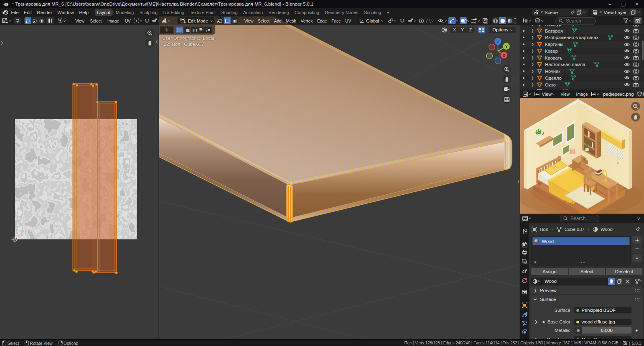 This screenshot has height=346, width=644. What do you see at coordinates (495, 21) in the screenshot?
I see `shading-wireframe-button` at bounding box center [495, 21].